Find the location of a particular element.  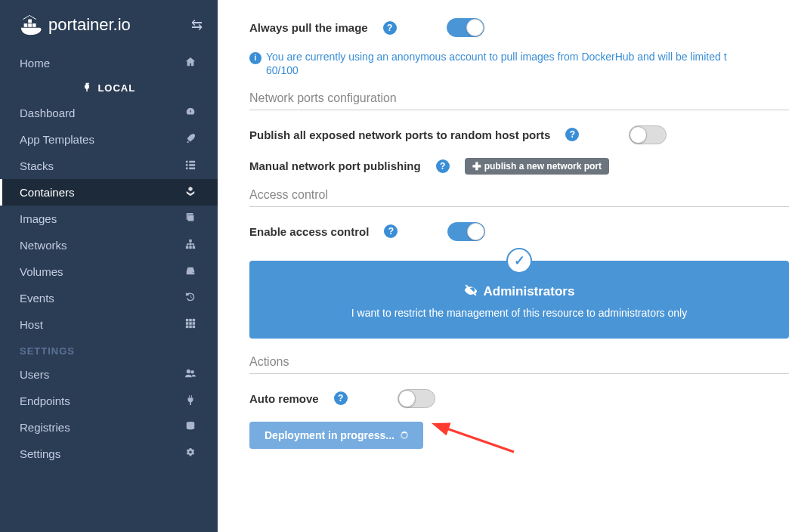

clone-icon is located at coordinates (190, 219).